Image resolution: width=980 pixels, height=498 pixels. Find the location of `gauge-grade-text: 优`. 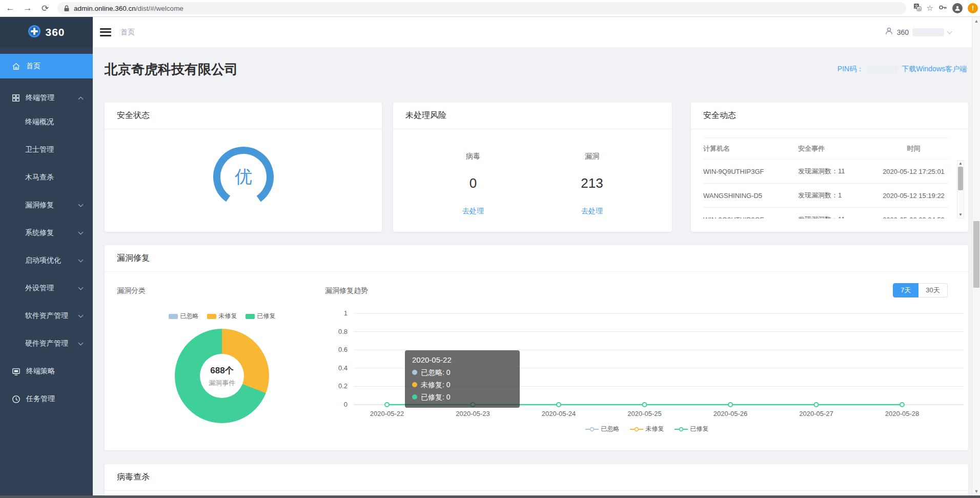

gauge-grade-text: 优 is located at coordinates (243, 177).